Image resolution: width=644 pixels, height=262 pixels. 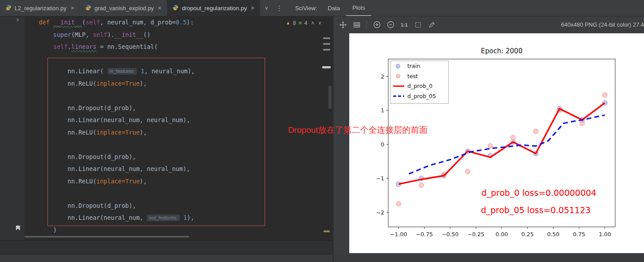 I want to click on prev-issue-icon: ∧, so click(x=312, y=23).